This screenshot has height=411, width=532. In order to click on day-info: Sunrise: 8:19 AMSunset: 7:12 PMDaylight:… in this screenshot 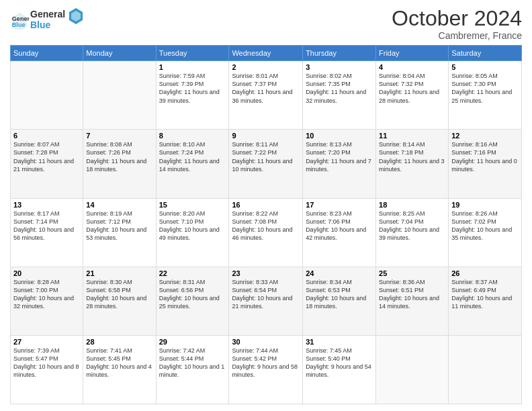, I will do `click(120, 226)`.